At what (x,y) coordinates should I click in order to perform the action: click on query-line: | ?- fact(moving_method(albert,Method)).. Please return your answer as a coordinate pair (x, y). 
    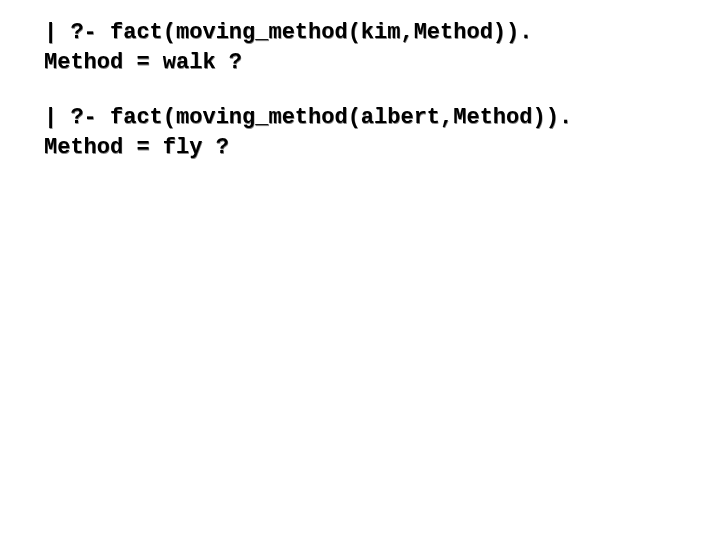
    Looking at the image, I should click on (308, 118).